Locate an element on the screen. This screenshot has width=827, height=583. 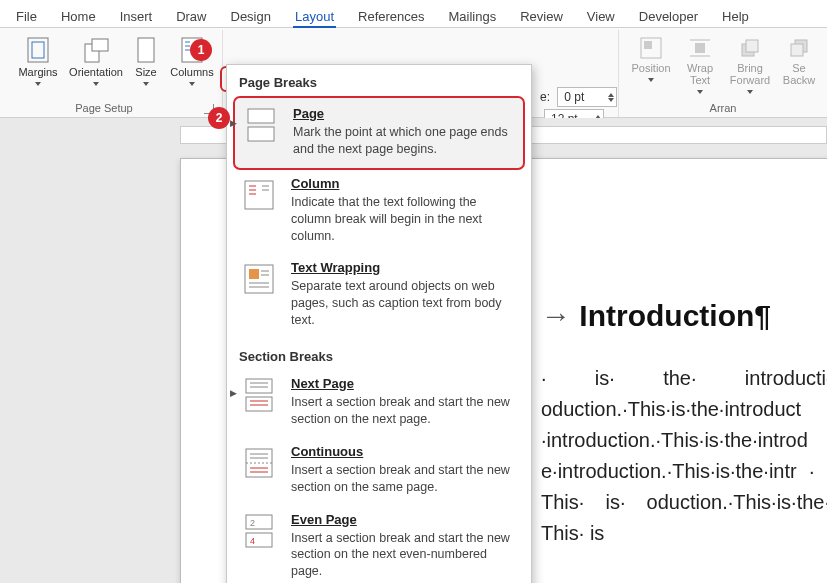
tab-insert: Insert is located at coordinates (136, 16).